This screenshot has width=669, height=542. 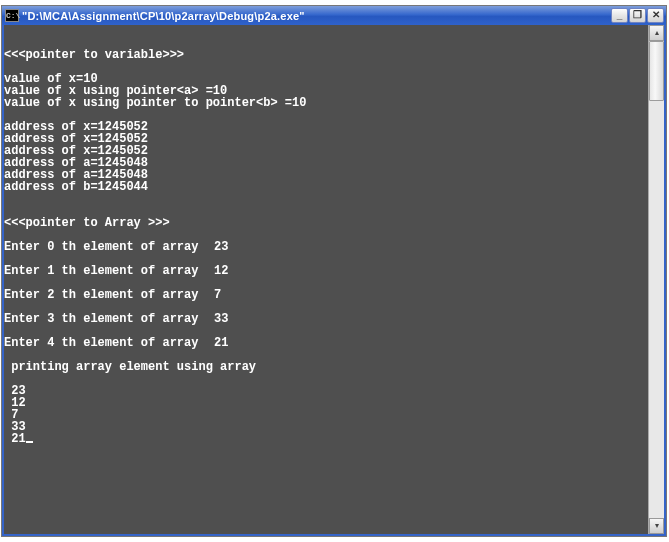 I want to click on prompt-label: Enter 0 th element of array, so click(x=109, y=247).